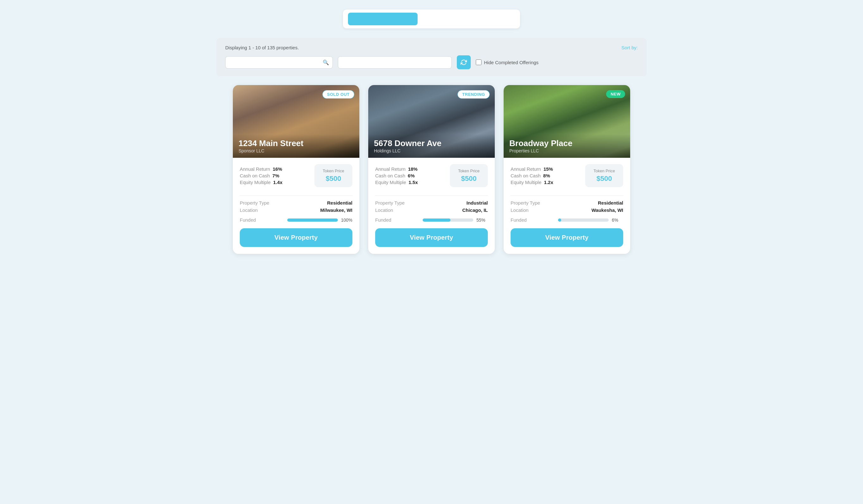  I want to click on annual-return-row: Annual Return 16%, so click(261, 169).